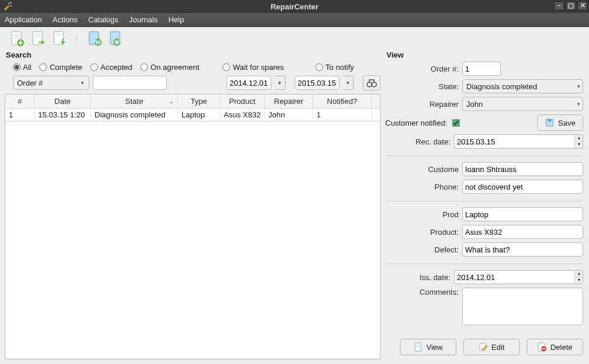 Image resolution: width=589 pixels, height=364 pixels. I want to click on view-title: View, so click(485, 55).